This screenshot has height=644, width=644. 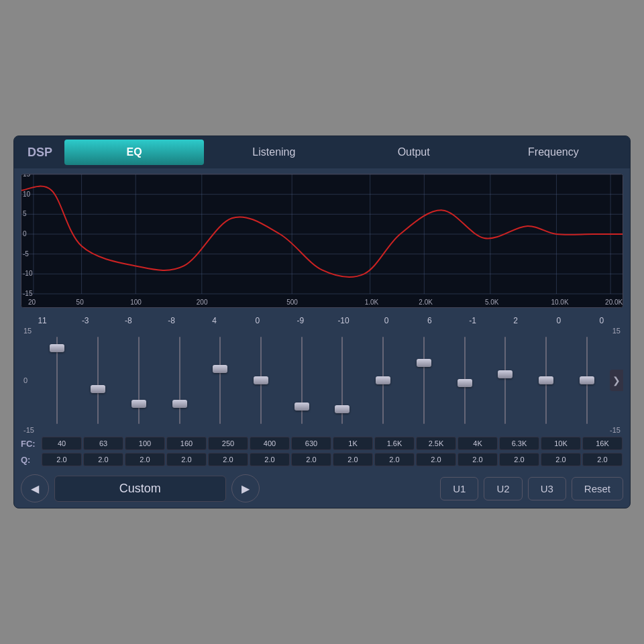 What do you see at coordinates (322, 152) in the screenshot?
I see `header: DSP EQ Listening Output Frequency` at bounding box center [322, 152].